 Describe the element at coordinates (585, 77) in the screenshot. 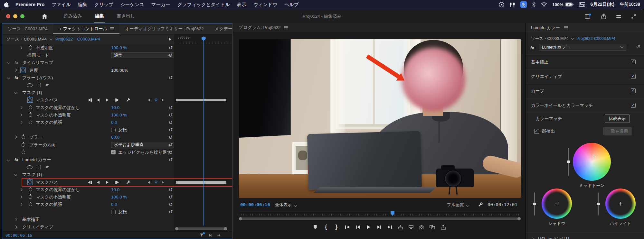

I see `lumetri-section-クリエイティブ: クリエイティブ` at that location.